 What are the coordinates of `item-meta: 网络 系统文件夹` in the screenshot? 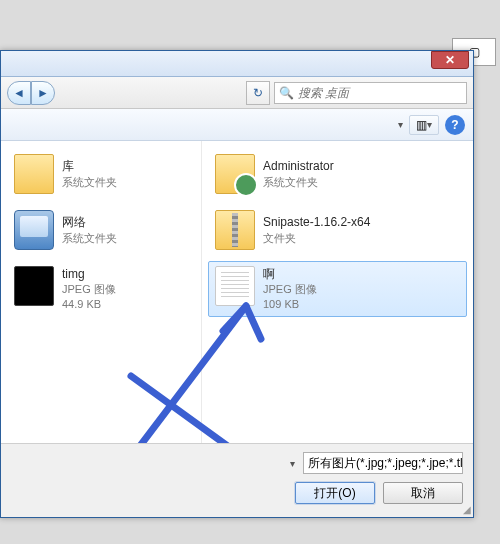 It's located at (90, 230).